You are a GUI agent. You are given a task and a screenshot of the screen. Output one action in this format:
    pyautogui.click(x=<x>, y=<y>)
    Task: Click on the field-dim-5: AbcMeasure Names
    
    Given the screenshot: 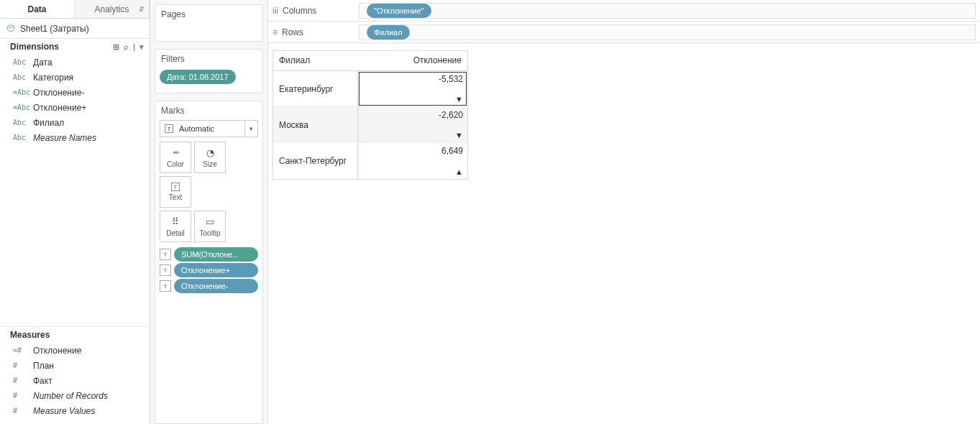 What is the action you would take?
    pyautogui.click(x=75, y=138)
    